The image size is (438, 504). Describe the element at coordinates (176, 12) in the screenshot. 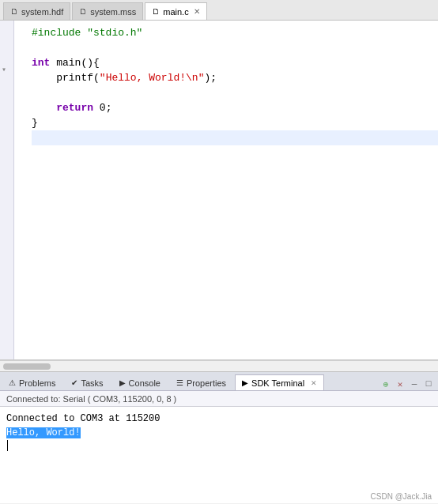

I see `tab-label: main.c` at that location.